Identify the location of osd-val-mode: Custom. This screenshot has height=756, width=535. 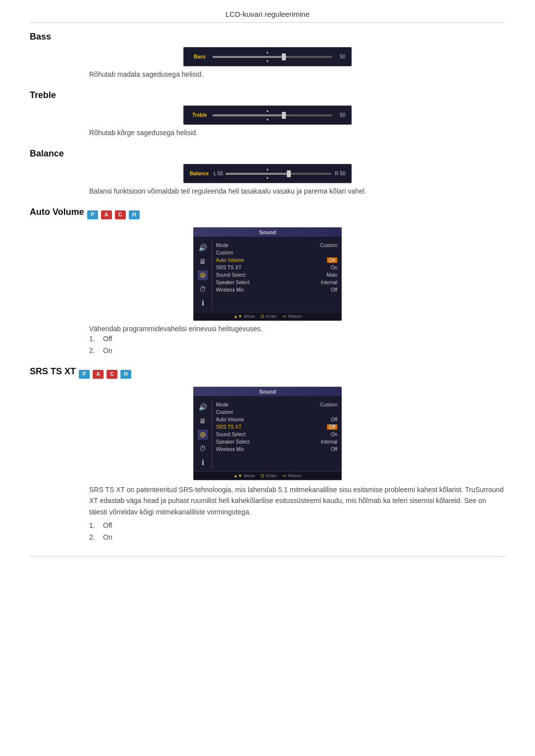
(329, 246).